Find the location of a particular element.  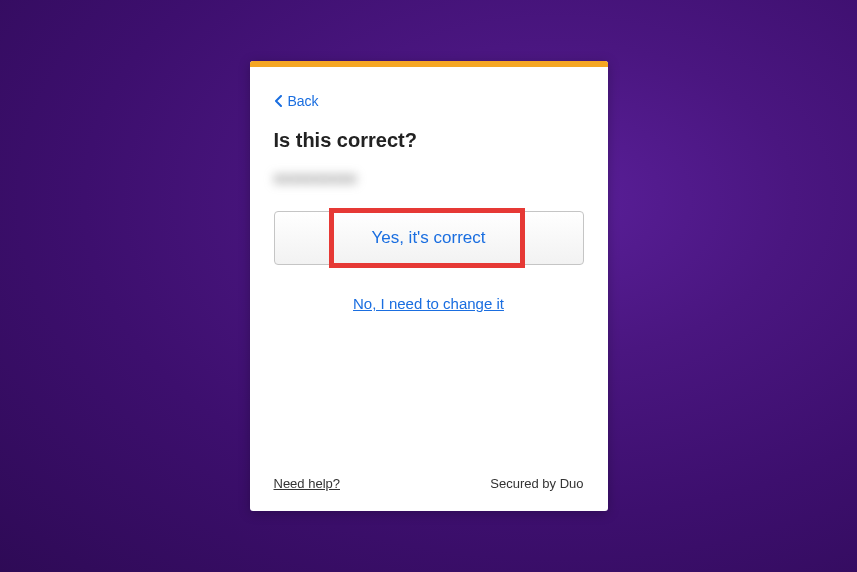

confirm-button: Yes, it's correct is located at coordinates (429, 238).